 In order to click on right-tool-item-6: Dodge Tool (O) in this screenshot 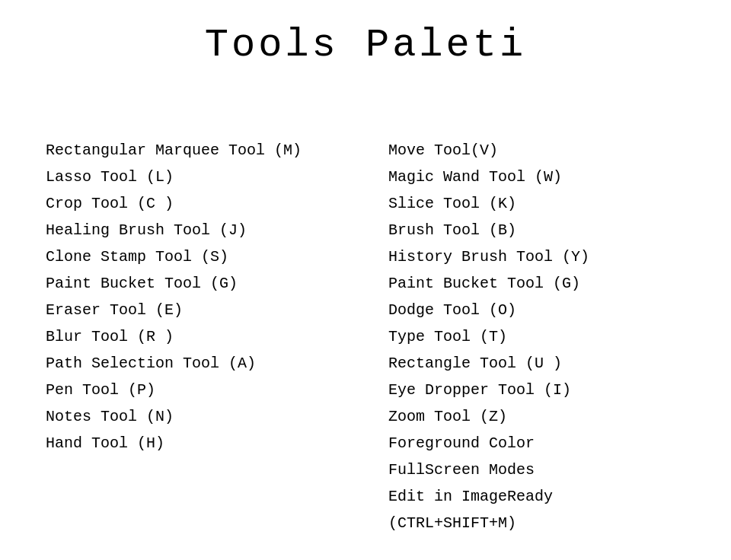, I will do `click(544, 310)`.